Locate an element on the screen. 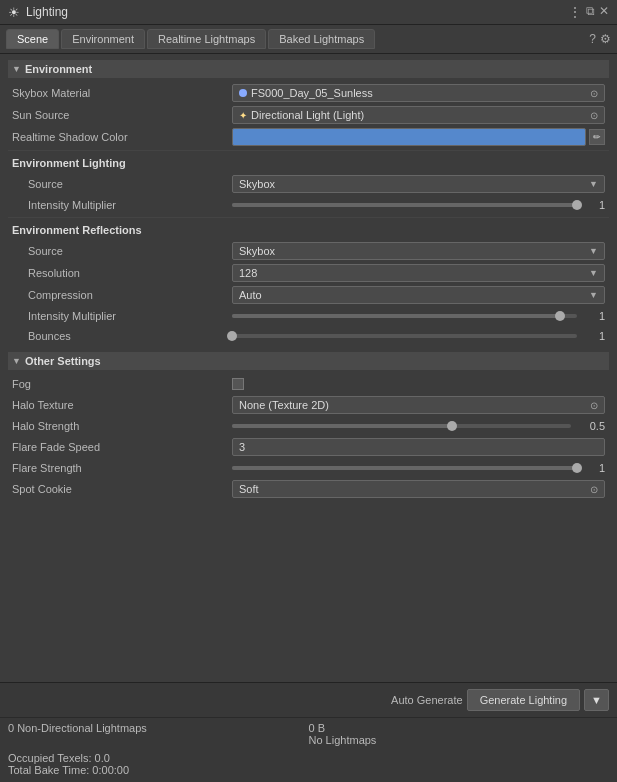  close-icon: ✕ is located at coordinates (604, 12).